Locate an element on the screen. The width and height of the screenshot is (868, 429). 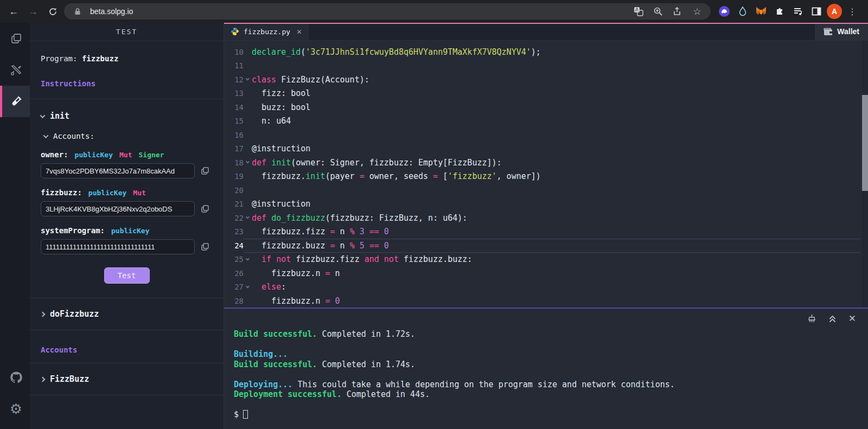
bookmark-star-icon: ☆ is located at coordinates (697, 11).